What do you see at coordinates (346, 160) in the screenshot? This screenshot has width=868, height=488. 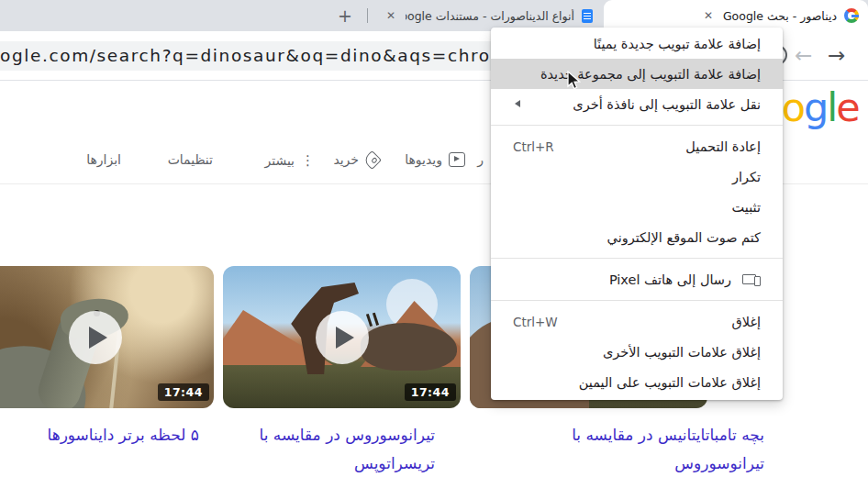 I see `filter-label: خرید` at bounding box center [346, 160].